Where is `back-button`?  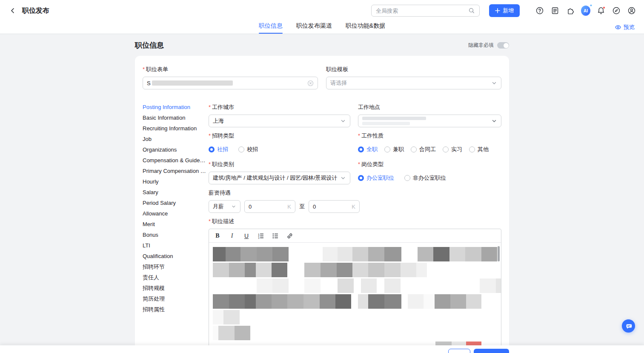
back-button is located at coordinates (13, 11).